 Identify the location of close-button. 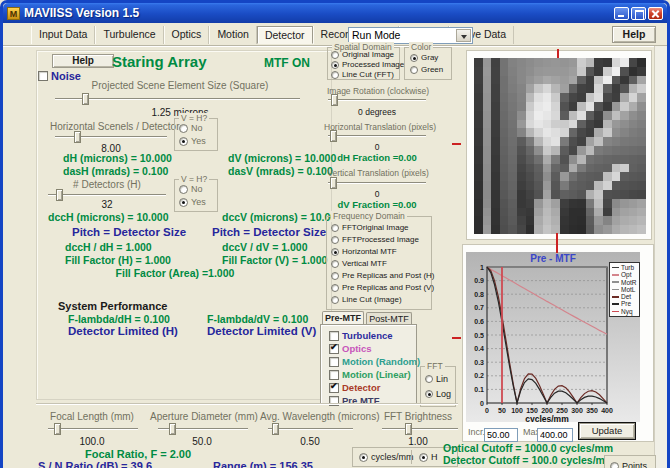
(656, 14).